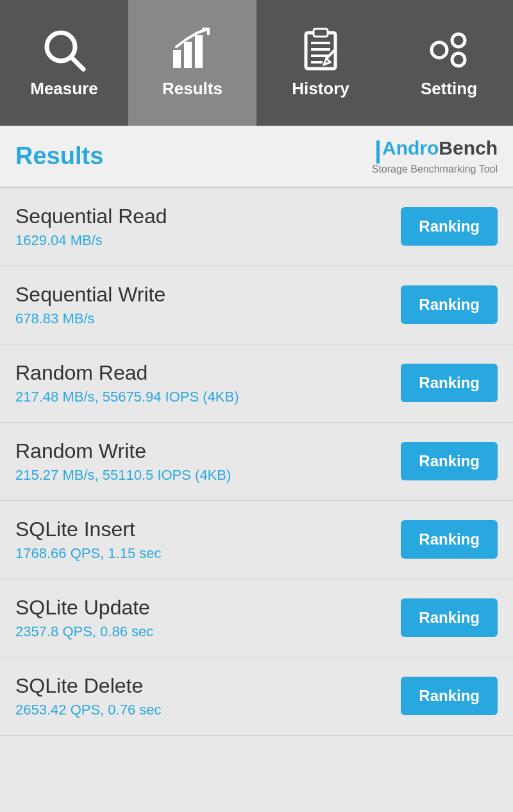 Image resolution: width=513 pixels, height=812 pixels. Describe the element at coordinates (91, 241) in the screenshot. I see `result-value: 1629.04 MB/s` at that location.